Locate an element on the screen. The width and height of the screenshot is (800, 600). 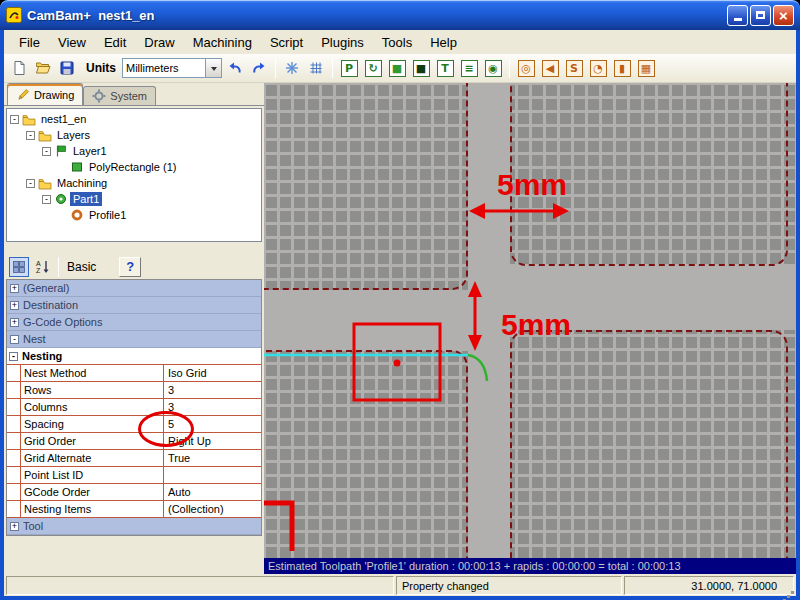
tree-item-part1: - Part1 is located at coordinates (134, 199).